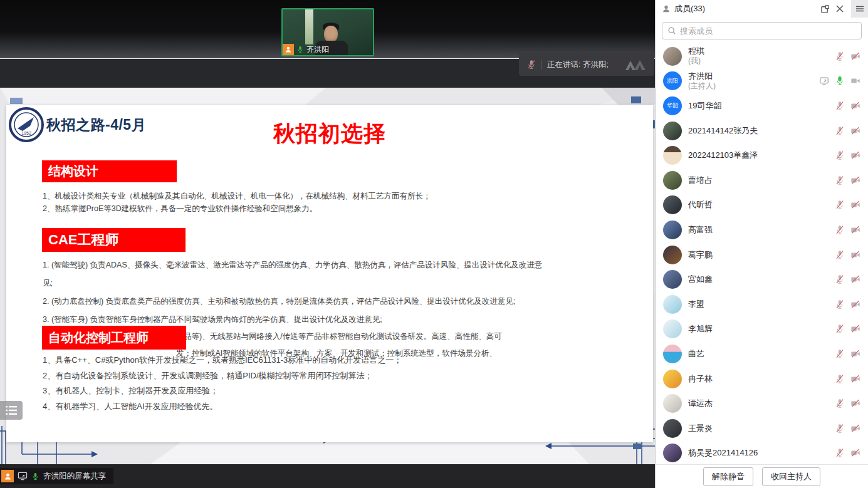 This screenshot has height=488, width=868. What do you see at coordinates (704, 106) in the screenshot?
I see `member-name: 19司华韶` at bounding box center [704, 106].